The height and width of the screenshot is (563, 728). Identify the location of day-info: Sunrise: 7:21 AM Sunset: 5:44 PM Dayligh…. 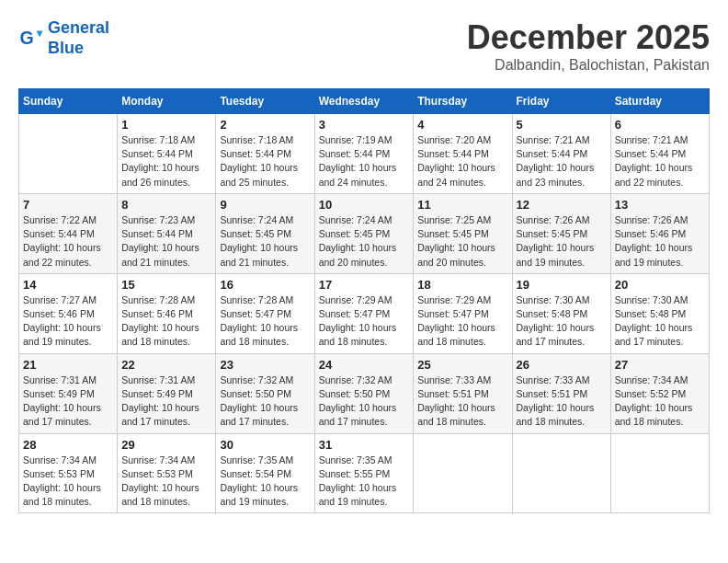
(660, 162).